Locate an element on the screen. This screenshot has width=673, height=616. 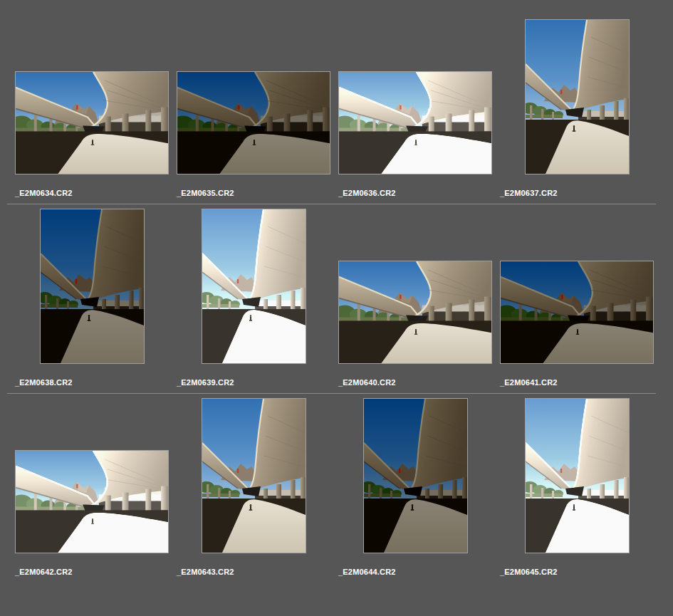
photo-cell: _E2M0638.CR2 is located at coordinates (95, 298).